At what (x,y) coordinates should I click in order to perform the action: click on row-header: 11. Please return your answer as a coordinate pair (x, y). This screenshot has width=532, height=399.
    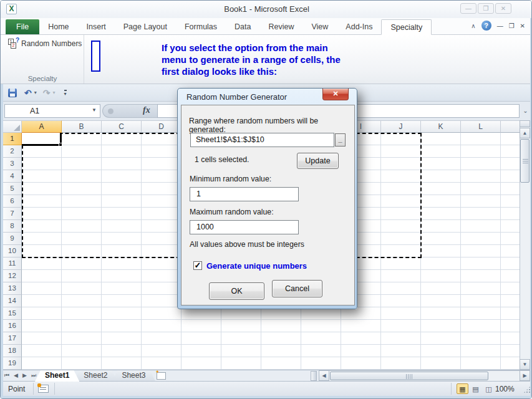
    Looking at the image, I should click on (12, 264).